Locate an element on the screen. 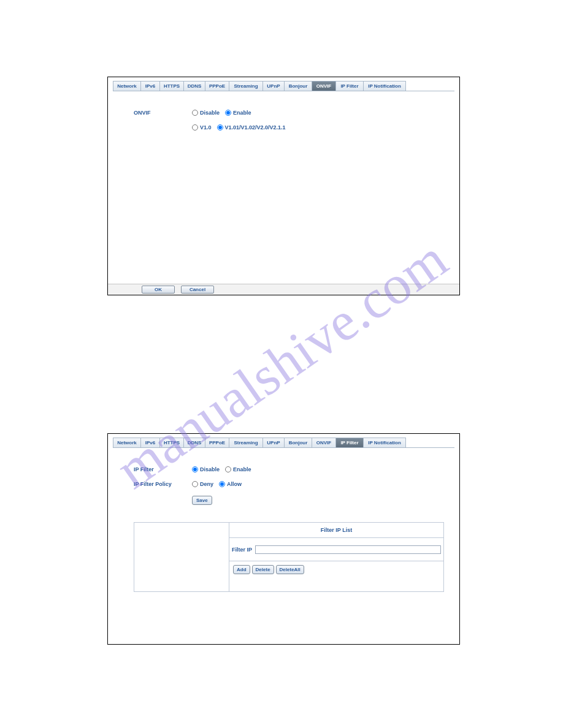 This screenshot has height=728, width=563. filter-ip-label: Filter IP is located at coordinates (243, 550).